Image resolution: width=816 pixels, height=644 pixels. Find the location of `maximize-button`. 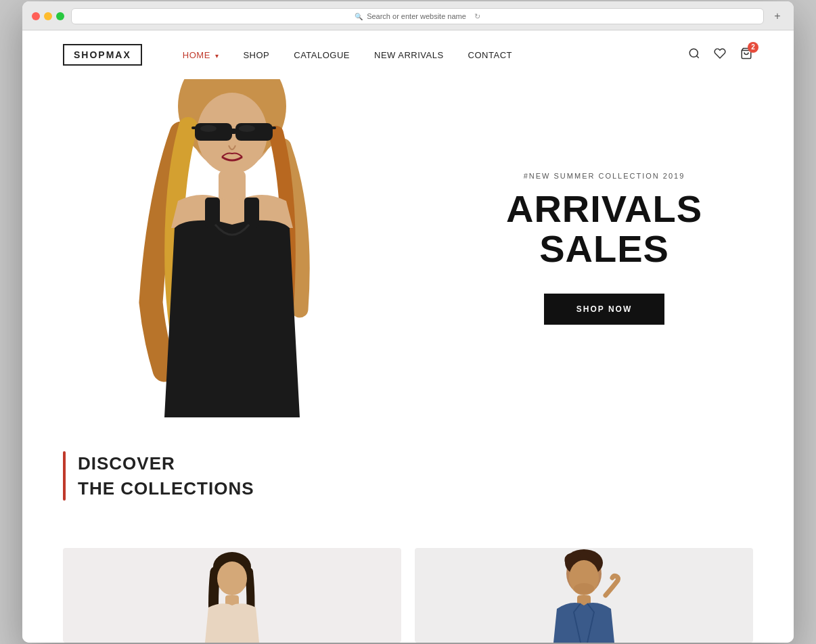

maximize-button is located at coordinates (60, 16).